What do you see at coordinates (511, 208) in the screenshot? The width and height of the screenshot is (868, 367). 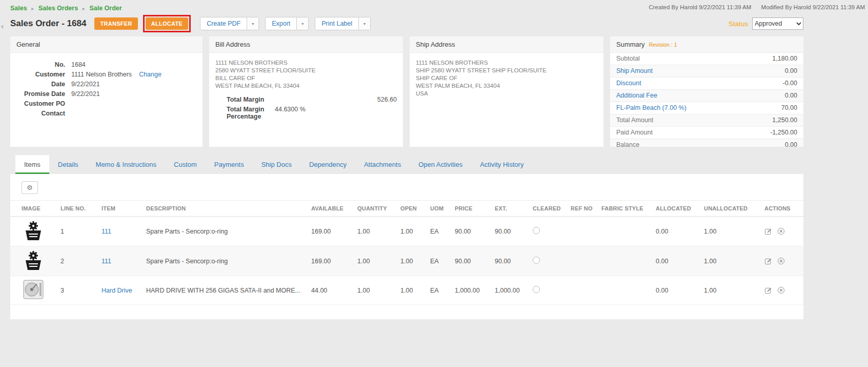 I see `column-header-ext: EXT.` at bounding box center [511, 208].